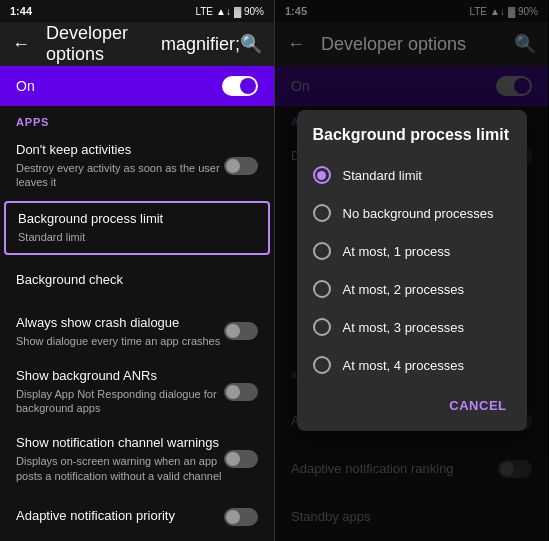 The width and height of the screenshot is (549, 541). I want to click on cancel-button: Cancel, so click(478, 406).